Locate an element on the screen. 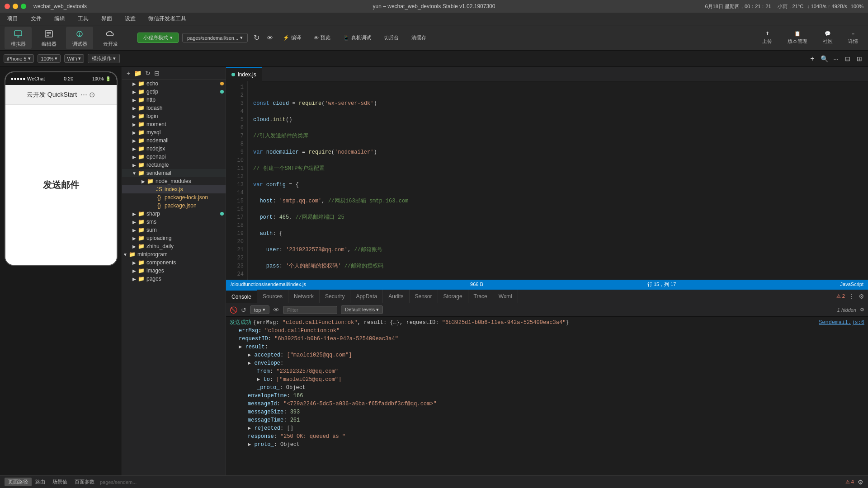 This screenshot has height=488, width=868. tree-item-lodash: ▶ 📁 lodash is located at coordinates (174, 108).